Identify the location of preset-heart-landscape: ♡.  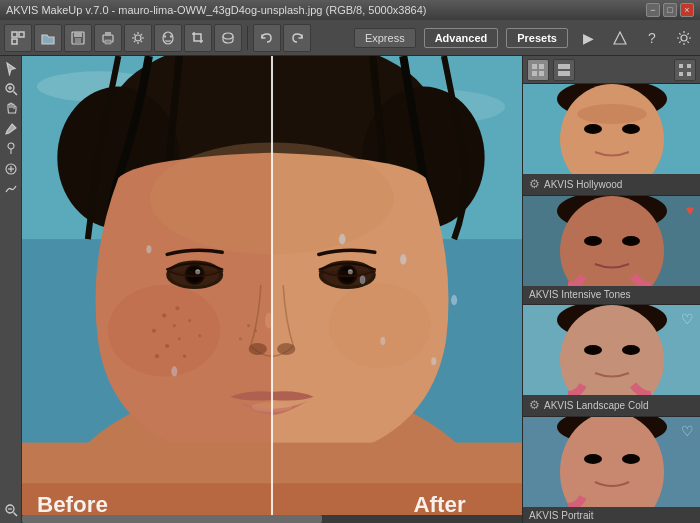
(688, 319).